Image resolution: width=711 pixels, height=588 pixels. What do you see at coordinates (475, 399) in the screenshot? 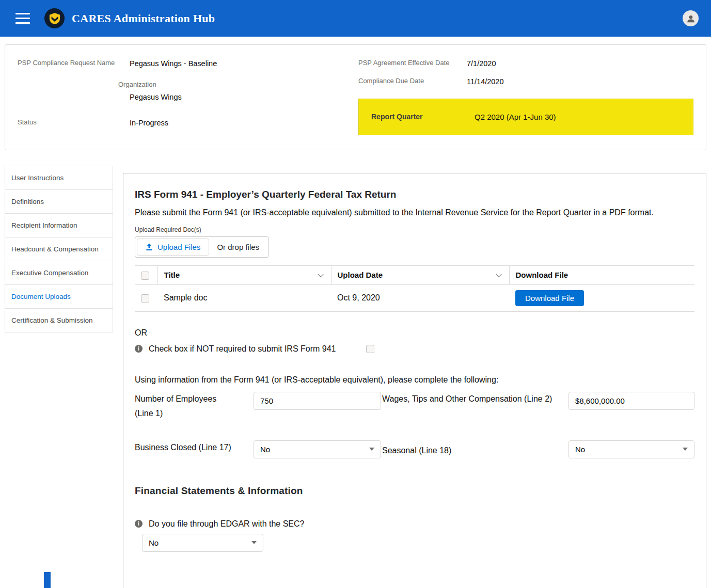
I see `wages-tips-label: Wages, Tips and Other Compensation (Line…` at bounding box center [475, 399].